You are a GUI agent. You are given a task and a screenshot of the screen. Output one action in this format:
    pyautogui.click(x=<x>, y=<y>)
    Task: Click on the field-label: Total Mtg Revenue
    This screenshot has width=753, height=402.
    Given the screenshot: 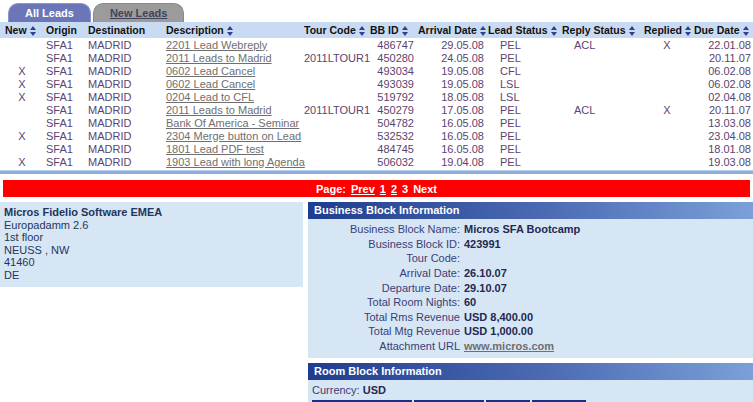 What is the action you would take?
    pyautogui.click(x=386, y=332)
    